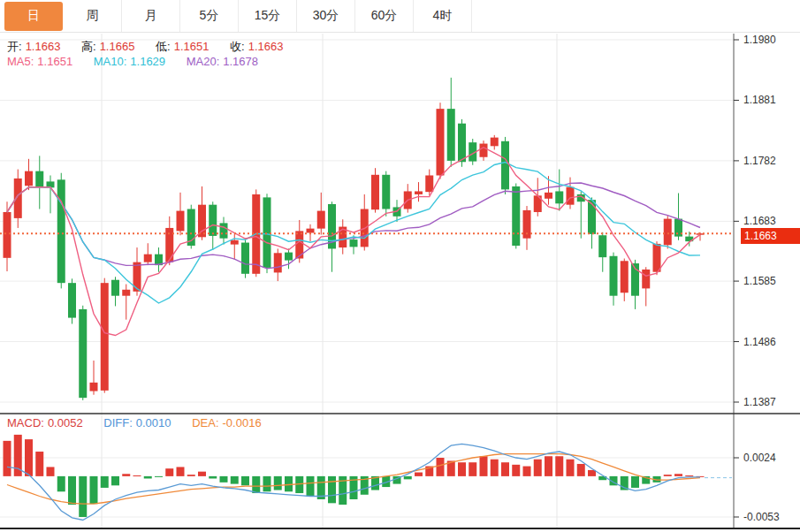  I want to click on ma10-value: 1.1629, so click(148, 62).